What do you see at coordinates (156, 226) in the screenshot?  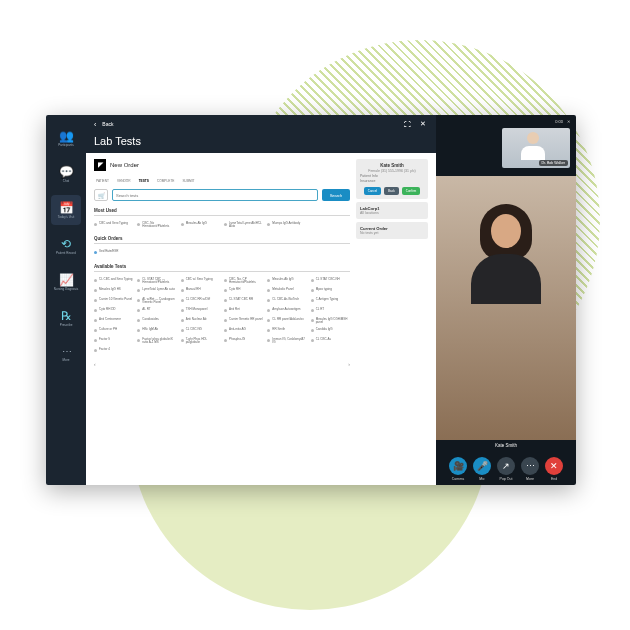 I see `test-item: CBC, No Hematocrit/Platelets` at bounding box center [156, 226].